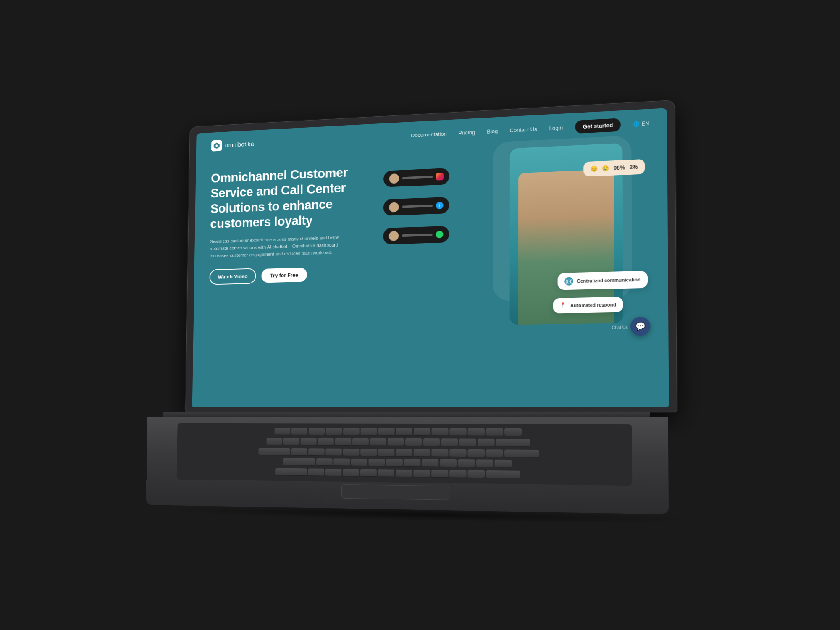 The height and width of the screenshot is (630, 840). What do you see at coordinates (429, 134) in the screenshot?
I see `nav-documentation: Documentation` at bounding box center [429, 134].